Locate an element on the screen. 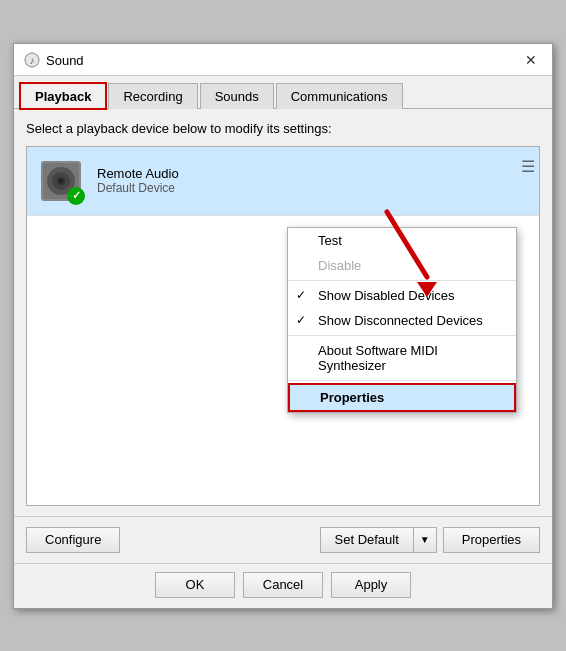 The height and width of the screenshot is (651, 566). check-mark-disconnected: ✓ is located at coordinates (301, 320).